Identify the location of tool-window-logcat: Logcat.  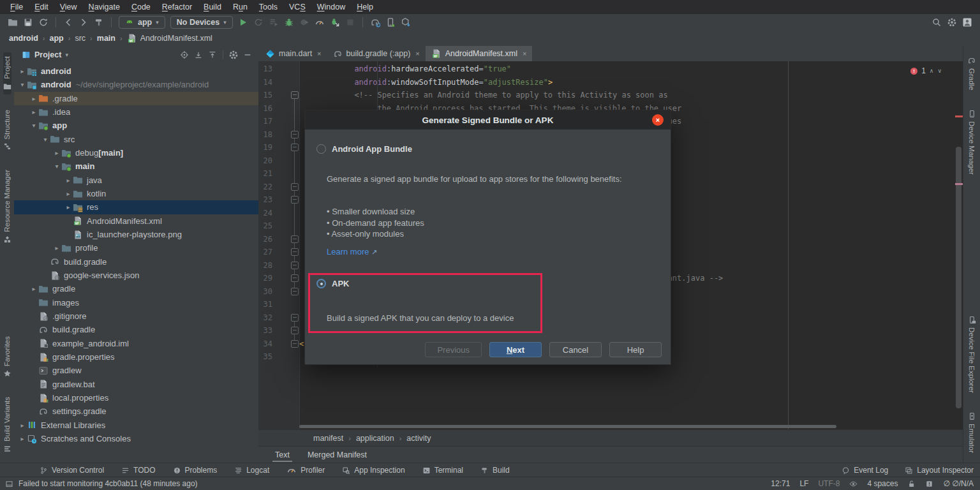
(251, 470).